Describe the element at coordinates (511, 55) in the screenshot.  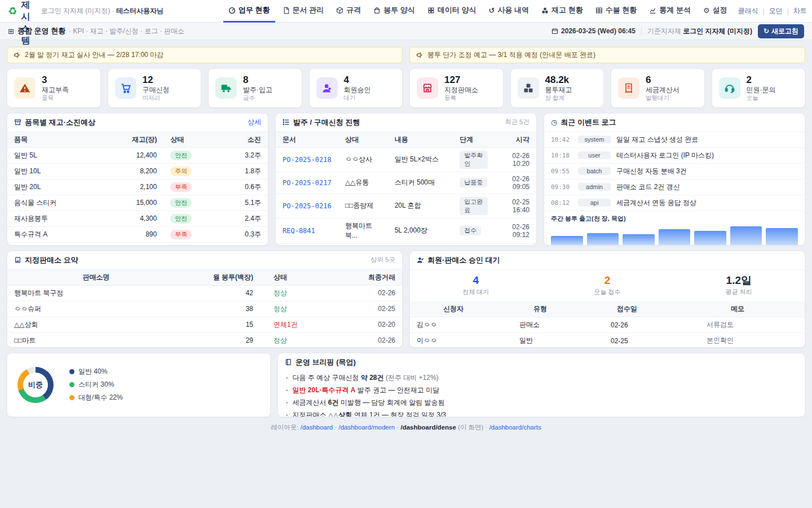
I see `notice-text: 봉투 단가 조정 예고 — 3/1 적용 예정 (안내문 배포 완료)` at that location.